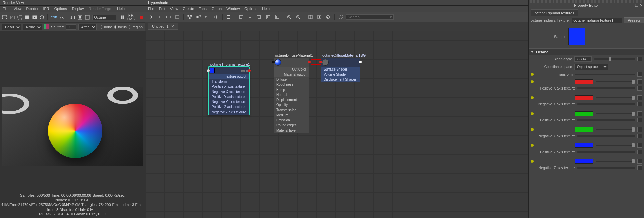 The width and height of the screenshot is (644, 218). I want to click on menu-options: Options, so click(61, 9).